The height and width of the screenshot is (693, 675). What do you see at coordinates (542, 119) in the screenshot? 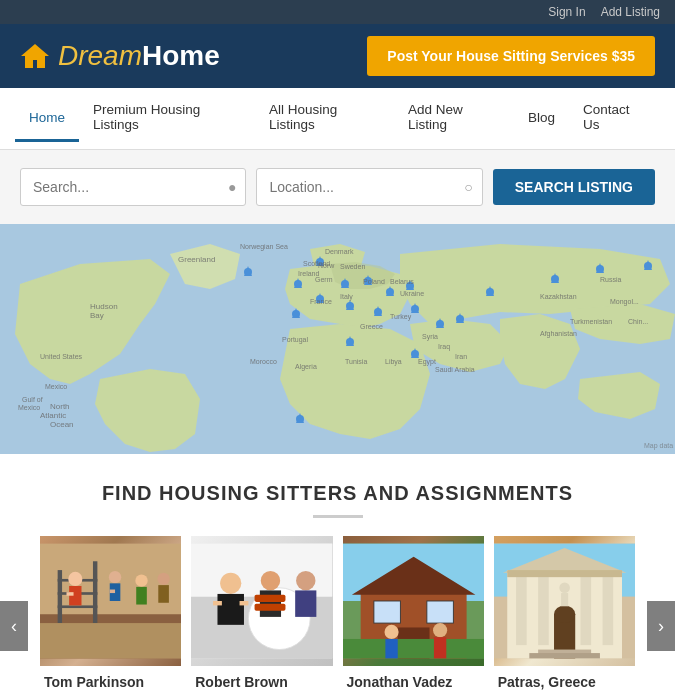
I see `nav-blog: Blog` at bounding box center [542, 119].